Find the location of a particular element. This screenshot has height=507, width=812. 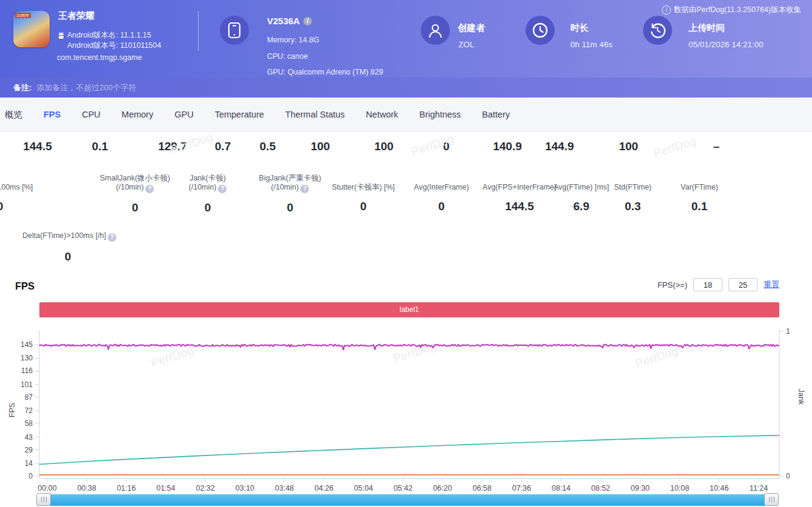

fps-filter-label: FPS(>=) is located at coordinates (672, 285).